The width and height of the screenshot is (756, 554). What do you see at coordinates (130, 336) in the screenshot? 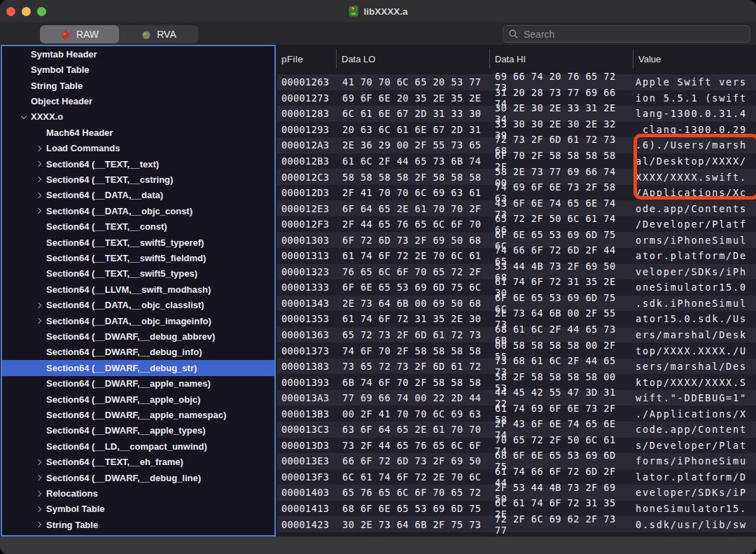
I see `sidebar-item-label: Section64 (__DWARF,__debug_abbrev)` at bounding box center [130, 336].